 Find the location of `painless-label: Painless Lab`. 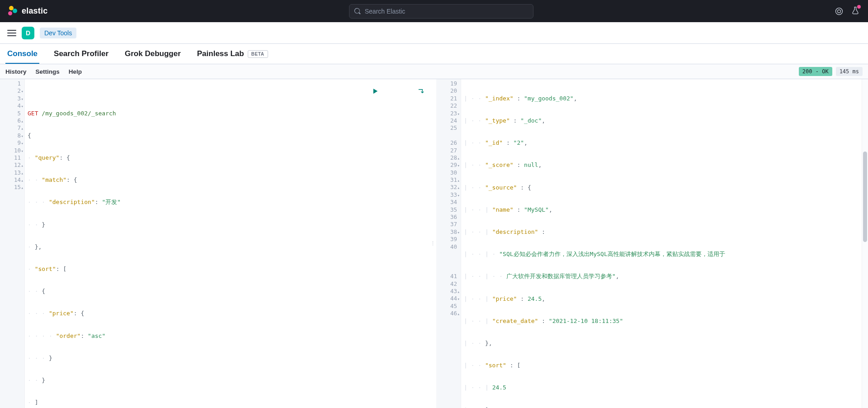

painless-label: Painless Lab is located at coordinates (221, 54).